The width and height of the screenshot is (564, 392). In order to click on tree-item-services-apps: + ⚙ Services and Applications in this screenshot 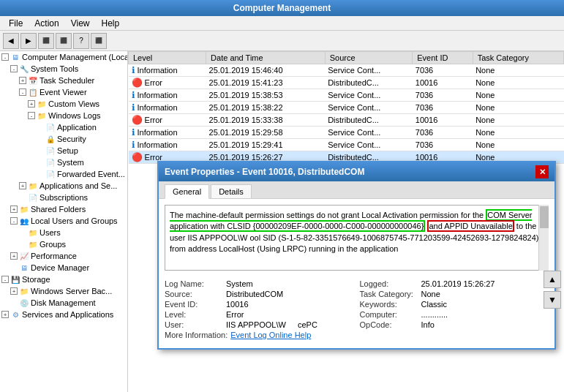, I will do `click(64, 314)`.